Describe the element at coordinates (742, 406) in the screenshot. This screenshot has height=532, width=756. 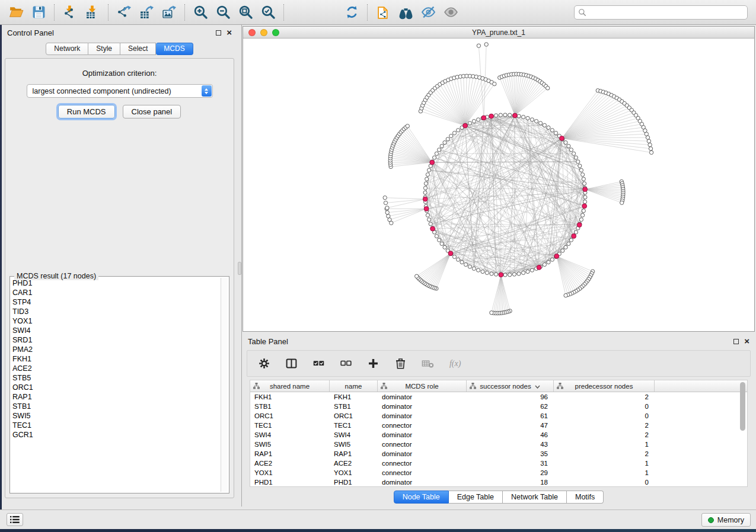
I see `table-scrollbar-thumb` at that location.